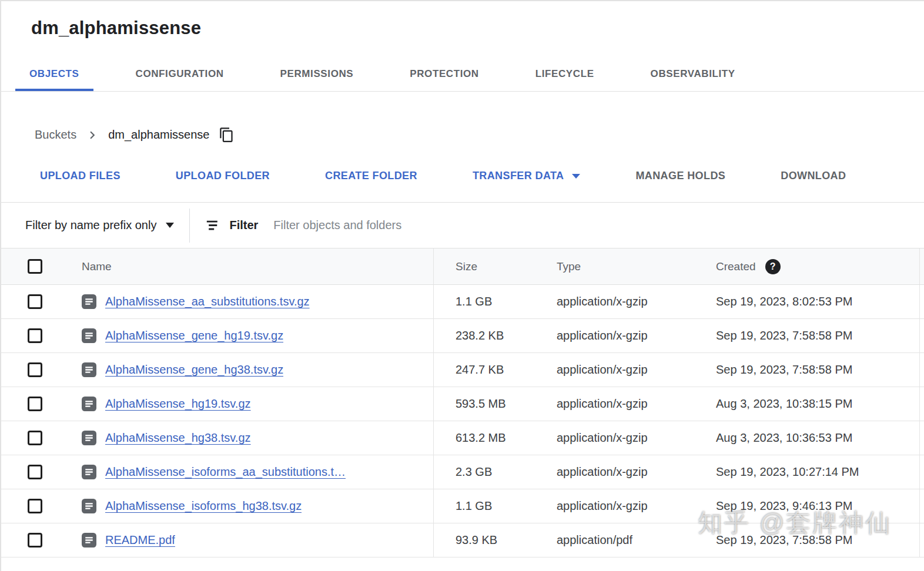 This screenshot has width=924, height=571. I want to click on manage-holds-button: MANAGE HOLDS, so click(681, 176).